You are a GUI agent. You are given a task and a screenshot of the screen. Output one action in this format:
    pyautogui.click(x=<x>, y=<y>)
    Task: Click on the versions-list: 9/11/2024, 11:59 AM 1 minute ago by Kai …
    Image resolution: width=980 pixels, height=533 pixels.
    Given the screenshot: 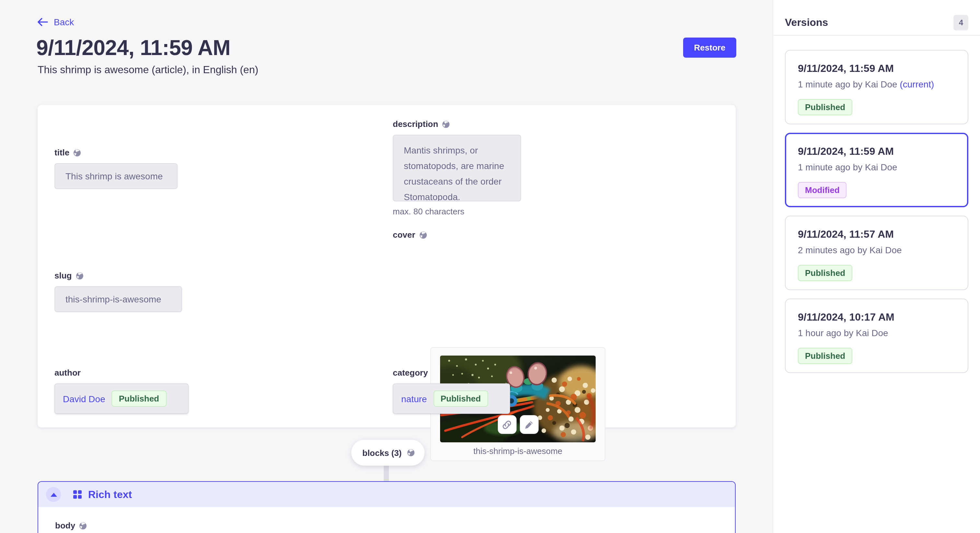 What is the action you would take?
    pyautogui.click(x=877, y=205)
    